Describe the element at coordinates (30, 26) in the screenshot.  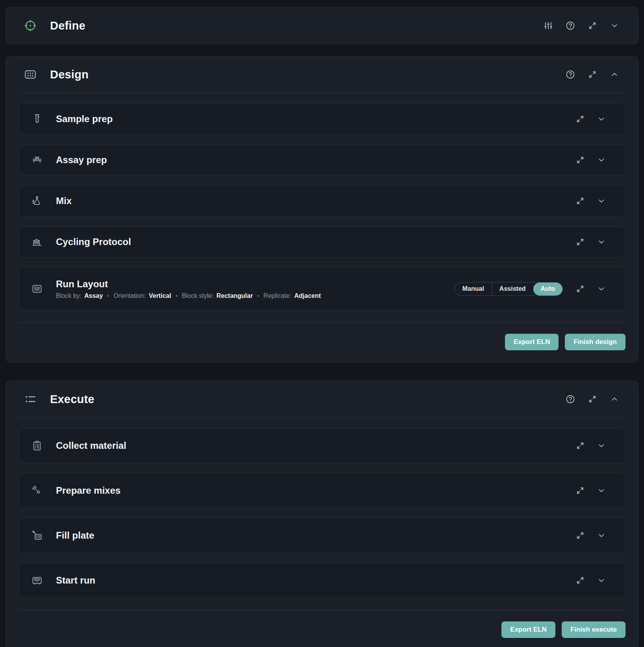
I see `target-icon` at that location.